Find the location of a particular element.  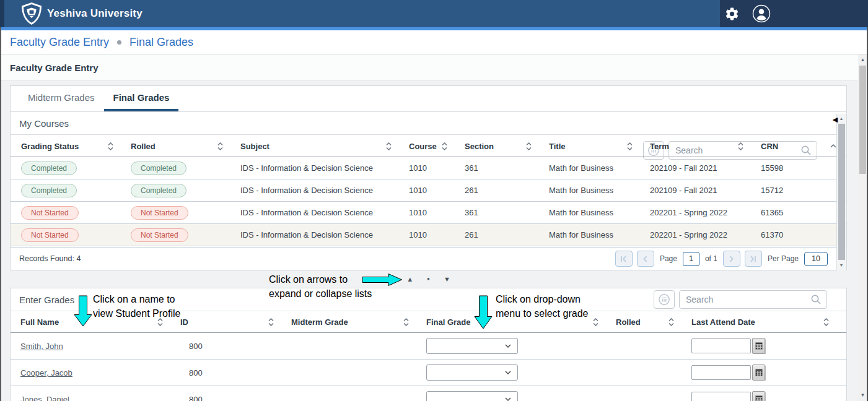

student-row: Jones, Daniel800 is located at coordinates (429, 394).